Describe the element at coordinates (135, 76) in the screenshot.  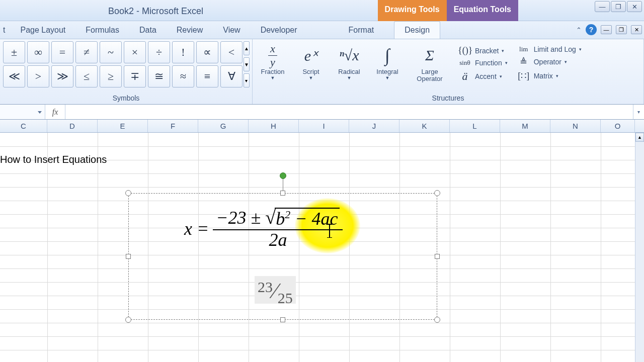
I see `symbol-button: ∓` at that location.